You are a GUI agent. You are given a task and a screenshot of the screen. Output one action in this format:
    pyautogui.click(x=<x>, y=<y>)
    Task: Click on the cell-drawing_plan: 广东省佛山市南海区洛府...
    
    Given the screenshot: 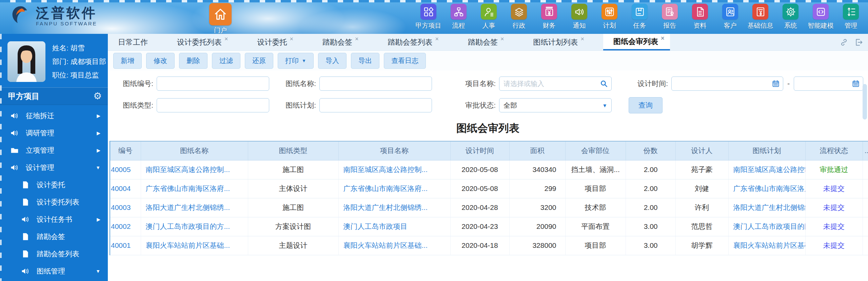 What is the action you would take?
    pyautogui.click(x=767, y=189)
    